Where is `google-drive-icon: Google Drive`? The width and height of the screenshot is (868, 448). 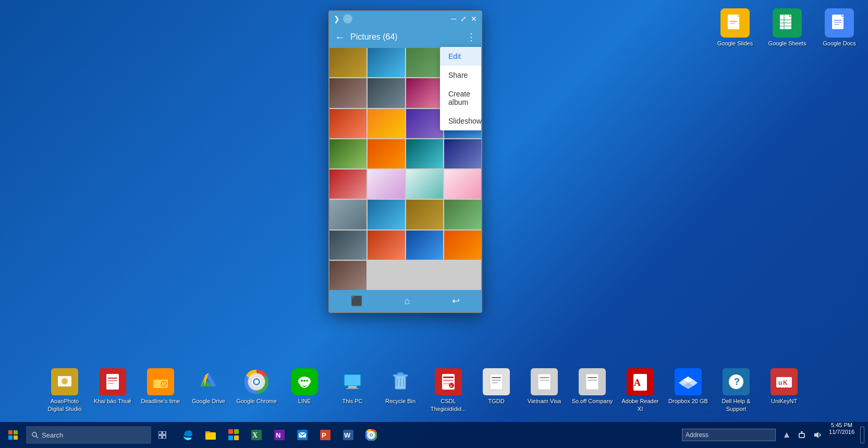
google-drive-icon: Google Drive is located at coordinates (209, 390).